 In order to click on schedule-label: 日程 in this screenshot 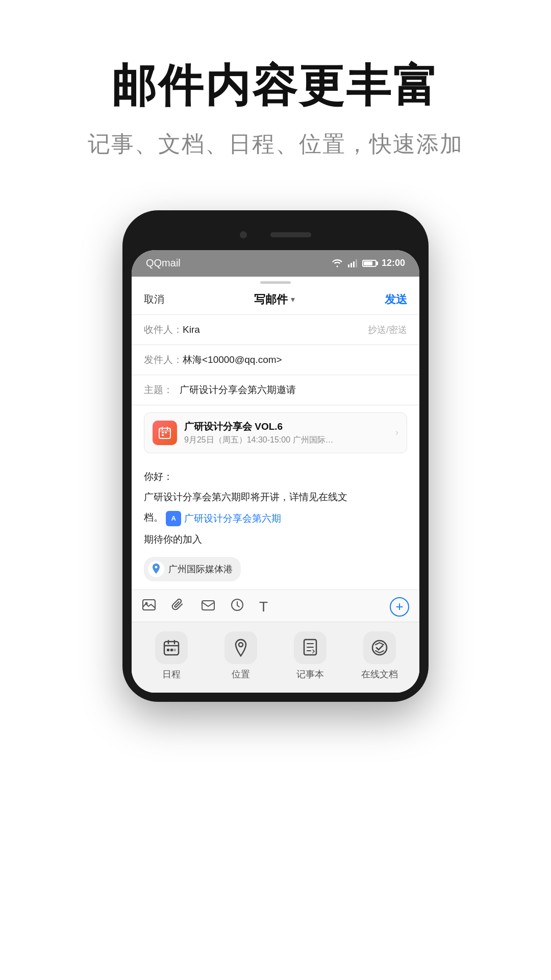, I will do `click(171, 674)`.